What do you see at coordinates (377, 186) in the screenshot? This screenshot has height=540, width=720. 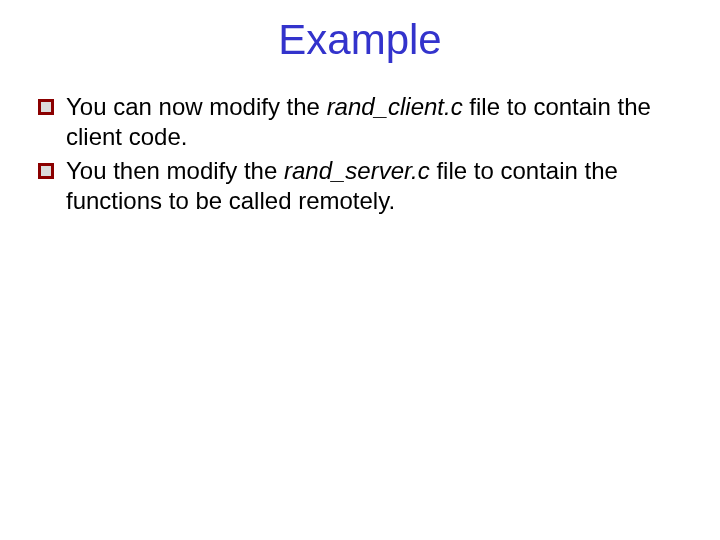 I see `bullet-text: You then modify the rand_server.c file t…` at bounding box center [377, 186].